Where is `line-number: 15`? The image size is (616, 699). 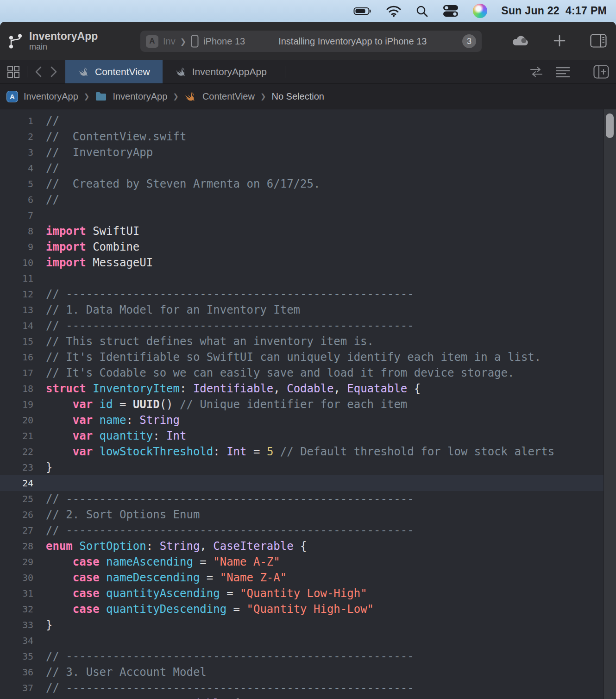 line-number: 15 is located at coordinates (17, 341).